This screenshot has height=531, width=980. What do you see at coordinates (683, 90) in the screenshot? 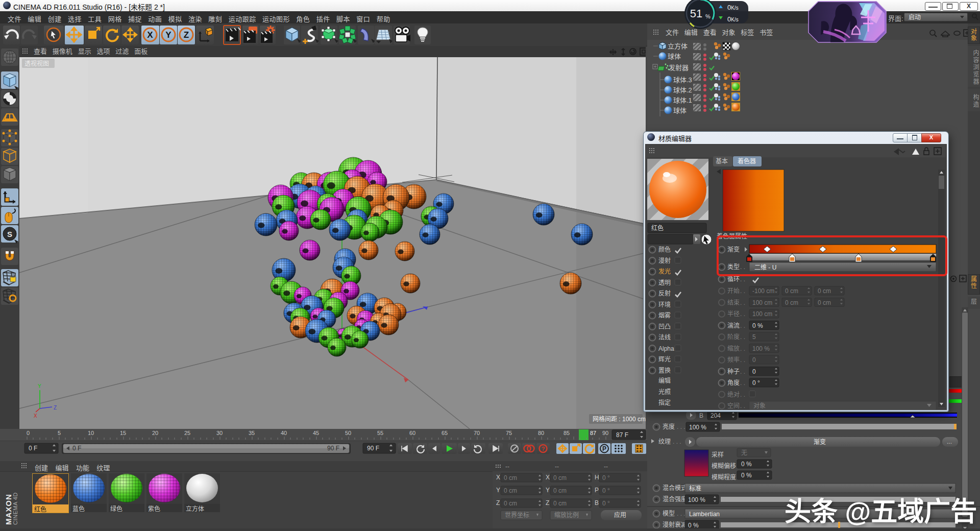
I see `svg-text: 球体.2` at bounding box center [683, 90].